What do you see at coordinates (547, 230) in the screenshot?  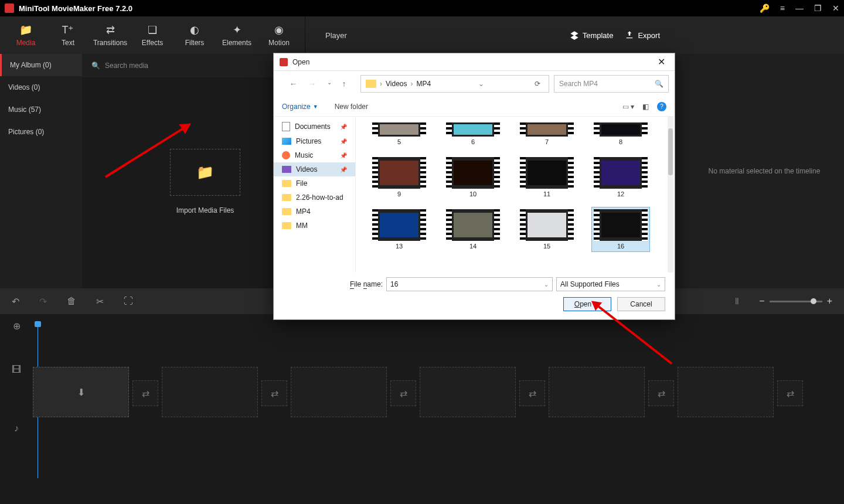 I see `file-thumb-15: 15` at bounding box center [547, 230].